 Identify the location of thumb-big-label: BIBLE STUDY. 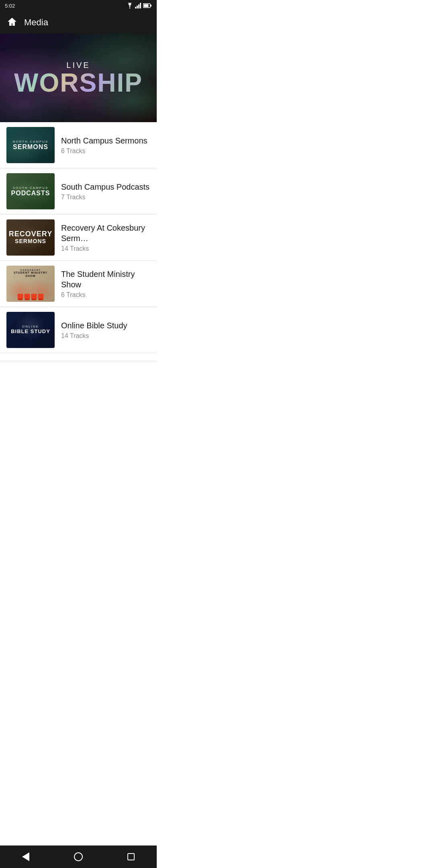
(31, 332).